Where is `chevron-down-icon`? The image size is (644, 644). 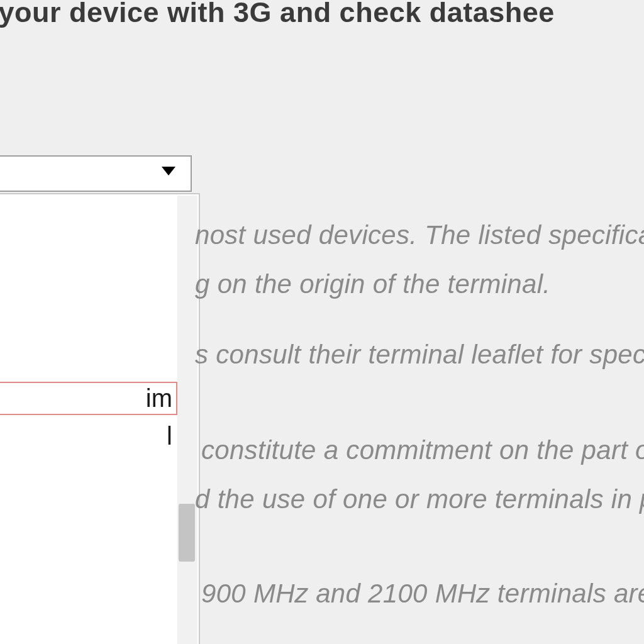 chevron-down-icon is located at coordinates (169, 171).